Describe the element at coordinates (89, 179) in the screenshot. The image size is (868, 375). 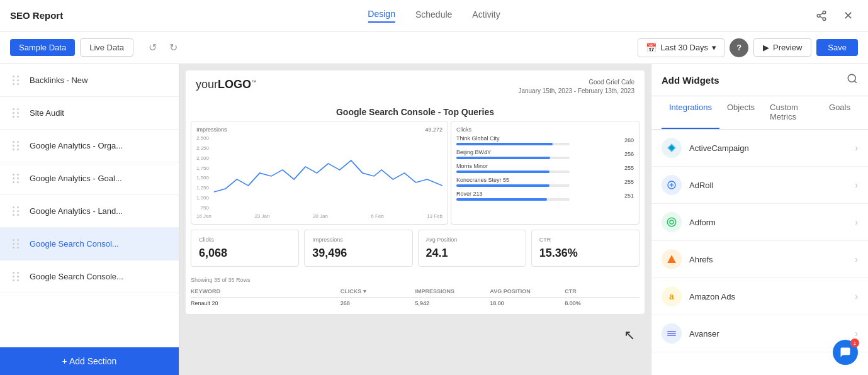
I see `sidebar-item-ga-goal: Google Analytics - Goal...` at that location.